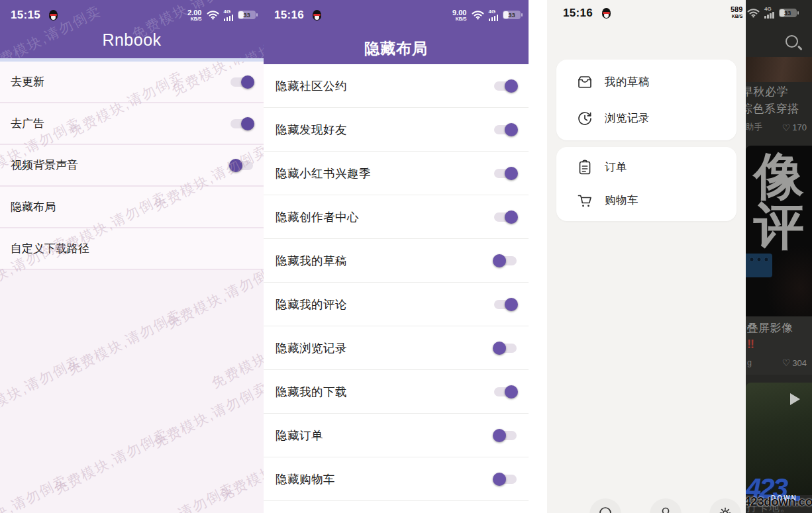 This screenshot has height=513, width=812. What do you see at coordinates (396, 49) in the screenshot?
I see `page-title: 隐藏布局` at bounding box center [396, 49].